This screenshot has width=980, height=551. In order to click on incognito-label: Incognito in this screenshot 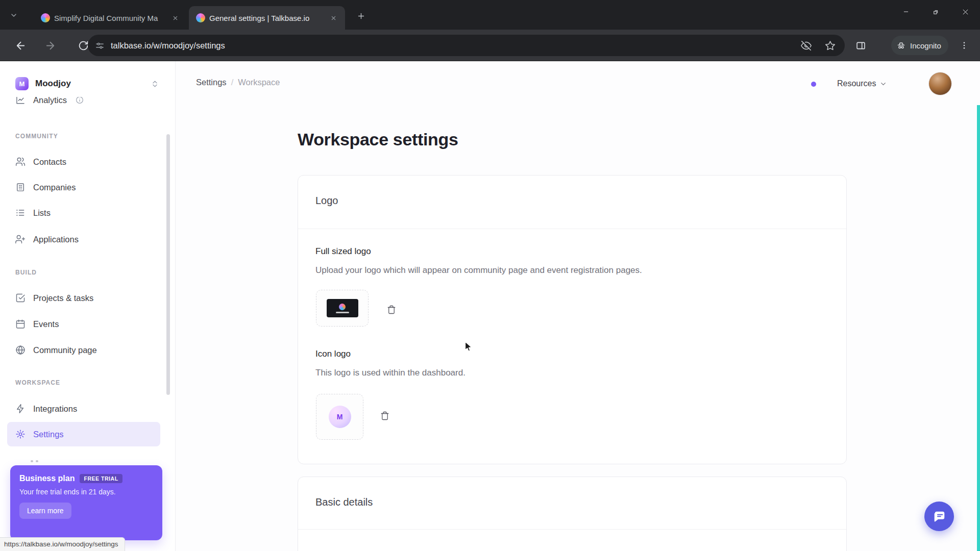, I will do `click(926, 46)`.